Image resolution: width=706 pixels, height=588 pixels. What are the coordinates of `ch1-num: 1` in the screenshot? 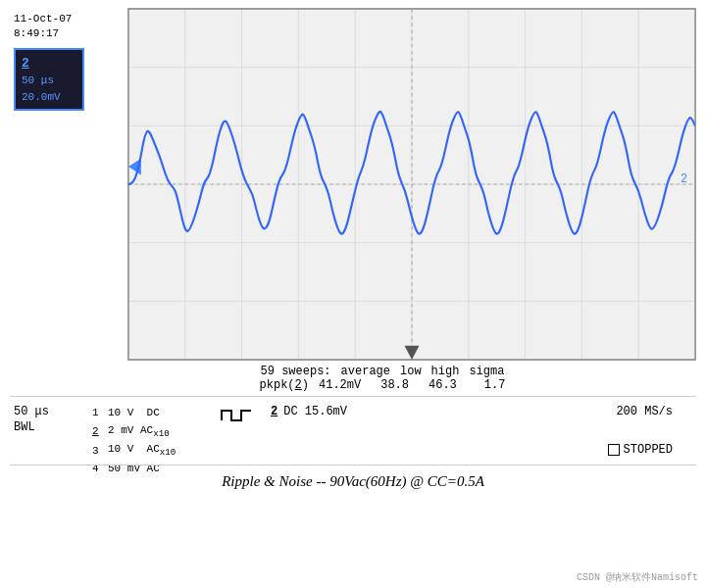 It's located at (98, 414).